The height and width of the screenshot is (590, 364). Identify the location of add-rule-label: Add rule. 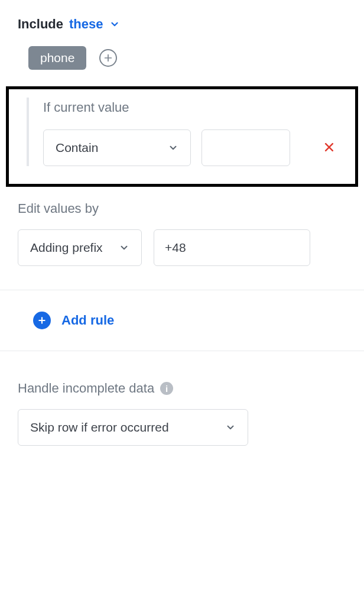
(87, 320).